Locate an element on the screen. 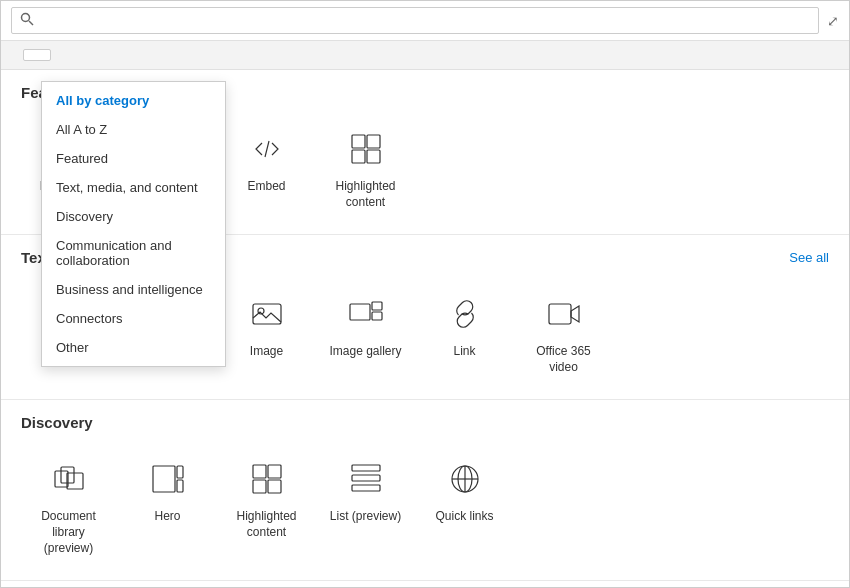  webpart-label-highlighted-content2: Highlighted content is located at coordinates (266, 524).